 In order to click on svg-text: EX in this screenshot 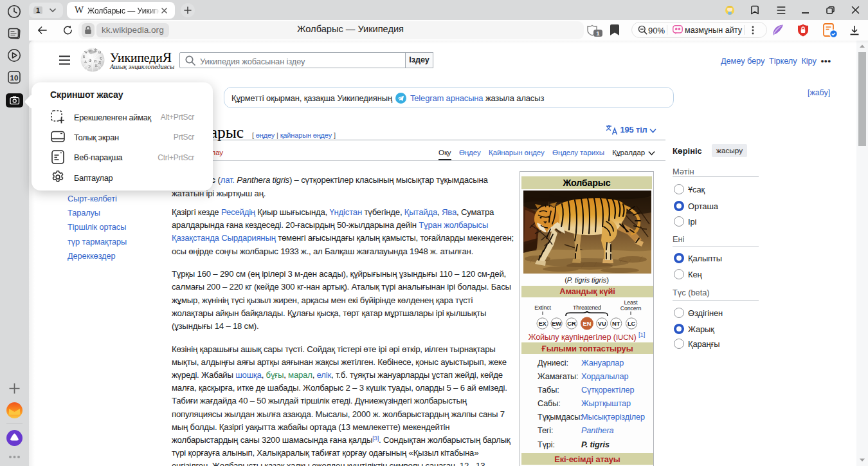, I will do `click(543, 324)`.